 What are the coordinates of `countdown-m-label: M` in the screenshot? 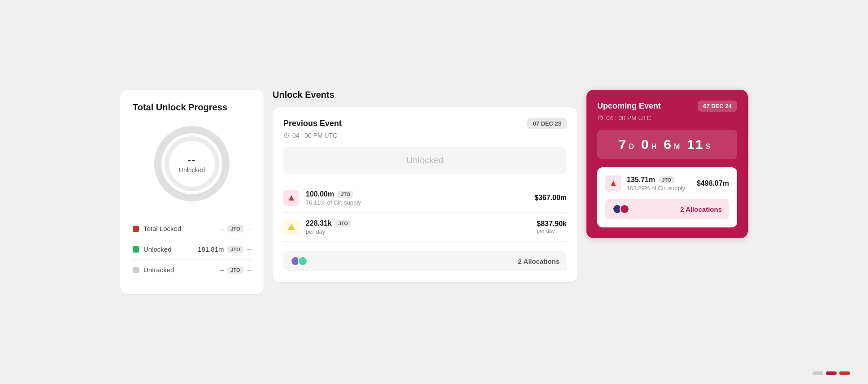 It's located at (677, 147).